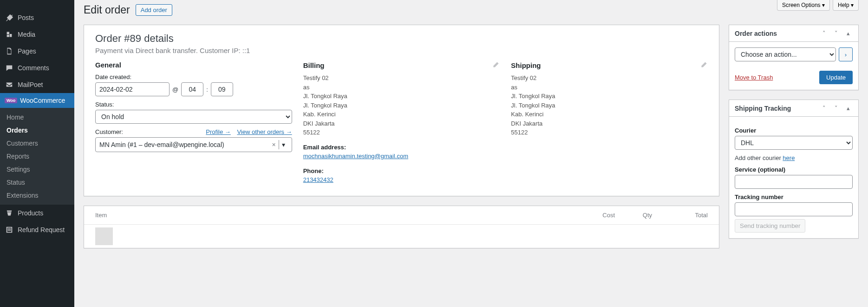  I want to click on sidebar-item-woocommerce: Woo WooCommerce, so click(37, 100).